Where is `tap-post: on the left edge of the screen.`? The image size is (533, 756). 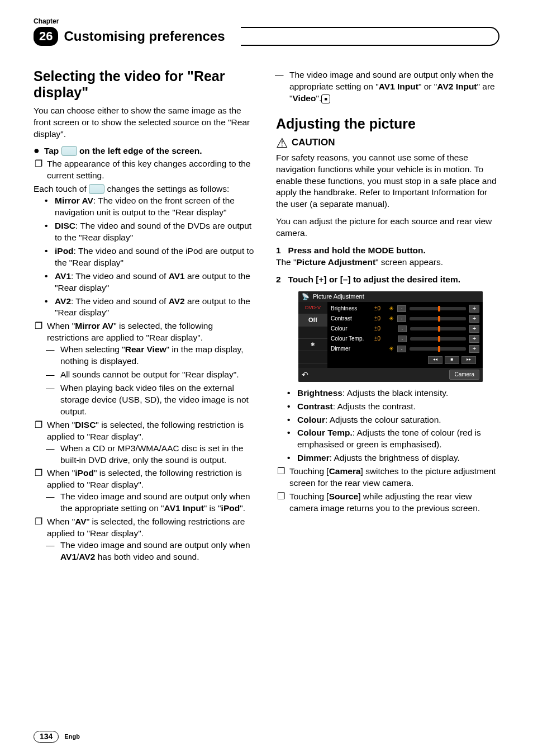 tap-post: on the left edge of the screen. is located at coordinates (140, 151).